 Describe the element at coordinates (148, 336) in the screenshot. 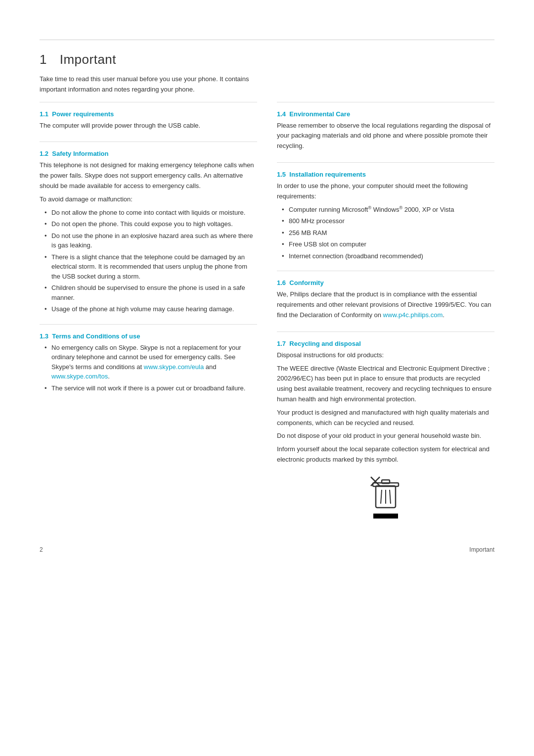

I see `section-1-3-title: 1.3 Terms and Conditions of use` at that location.